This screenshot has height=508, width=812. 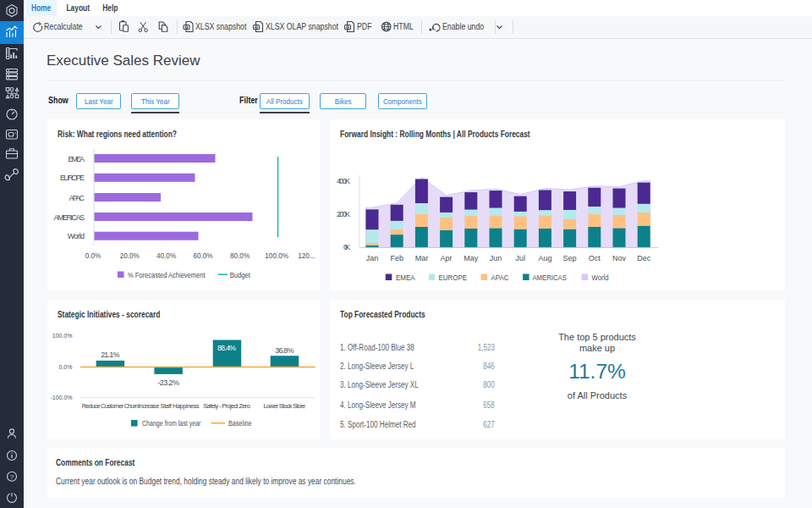 What do you see at coordinates (645, 258) in the screenshot?
I see `svg-text: Dec` at bounding box center [645, 258].